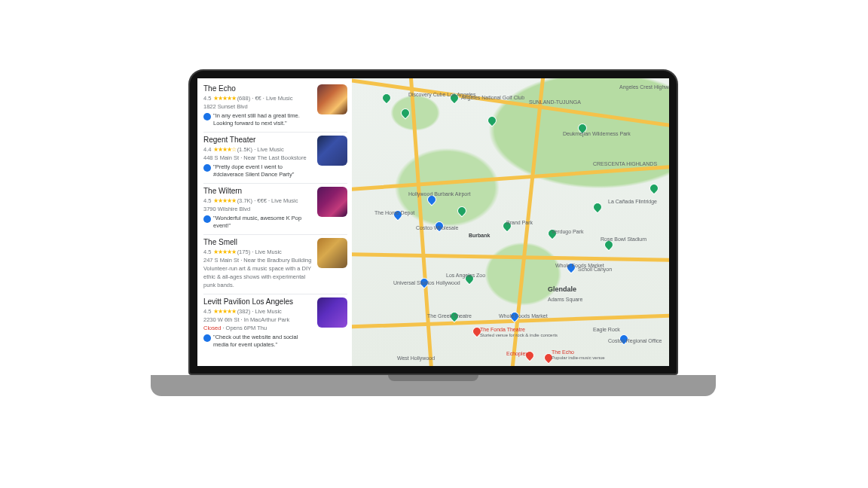  I want to click on map-city-label: Burbank, so click(479, 235).